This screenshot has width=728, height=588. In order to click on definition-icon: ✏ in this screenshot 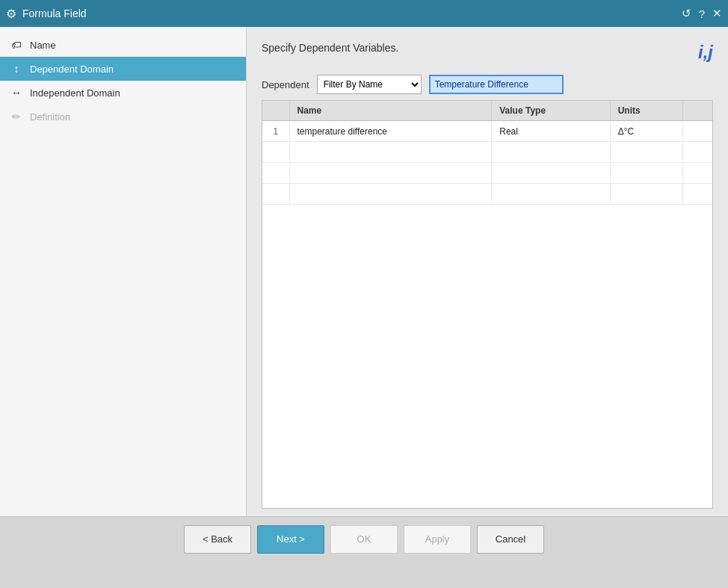, I will do `click(16, 117)`.